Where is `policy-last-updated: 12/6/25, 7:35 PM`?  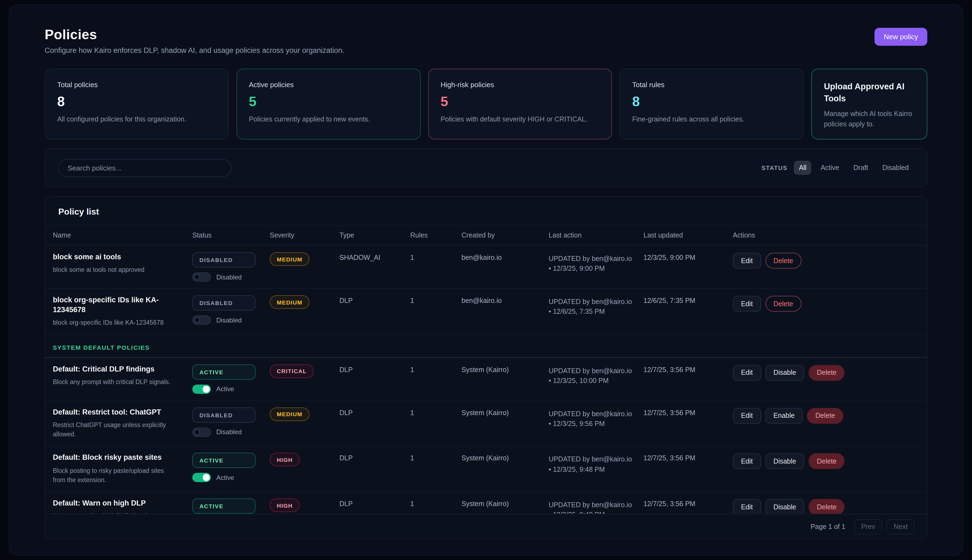
policy-last-updated: 12/6/25, 7:35 PM is located at coordinates (688, 300).